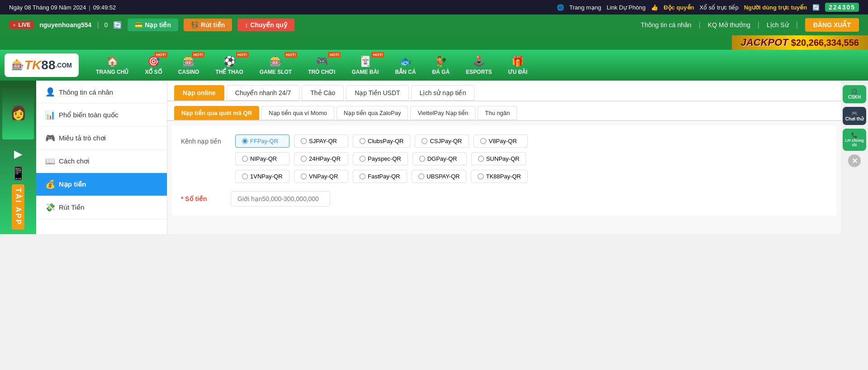 This screenshot has width=868, height=370. Describe the element at coordinates (501, 141) in the screenshot. I see `option-v8pay: V8Pay-QR` at that location.